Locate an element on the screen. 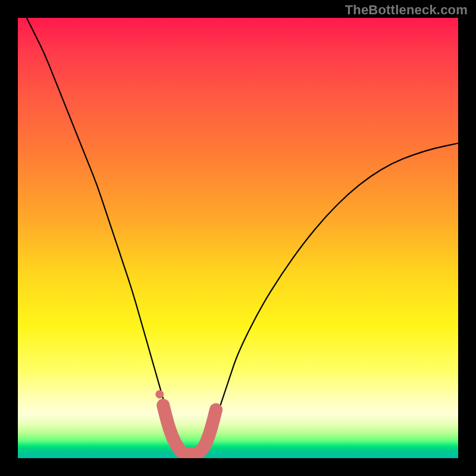 The image size is (476, 476). highlight-dot is located at coordinates (159, 394).